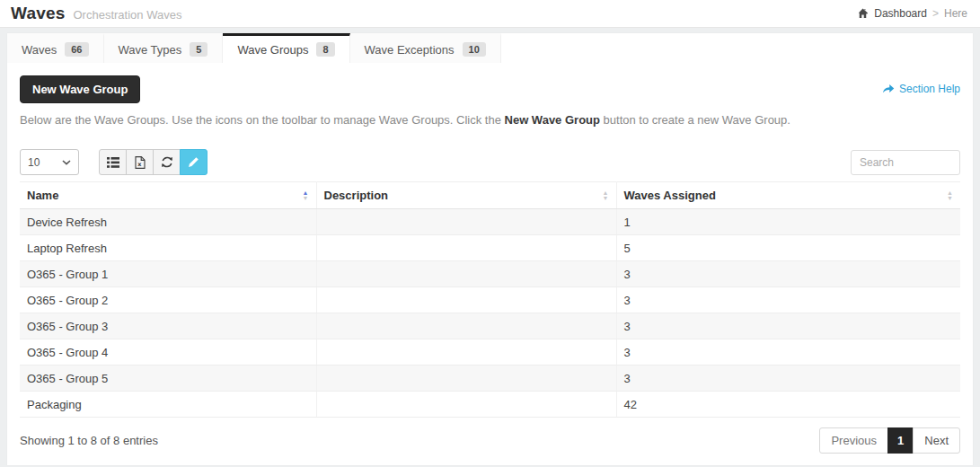  I want to click on breadcrumb-current: Here, so click(956, 13).